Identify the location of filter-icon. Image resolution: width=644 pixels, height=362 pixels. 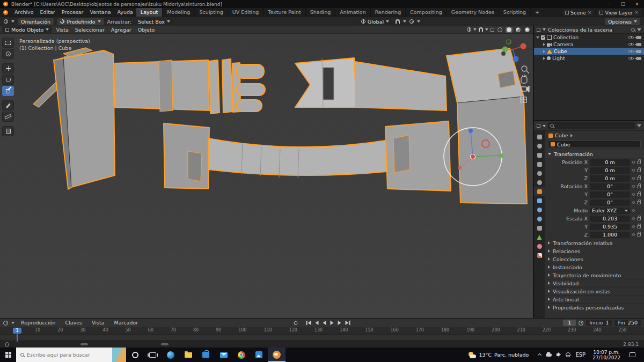
(639, 30).